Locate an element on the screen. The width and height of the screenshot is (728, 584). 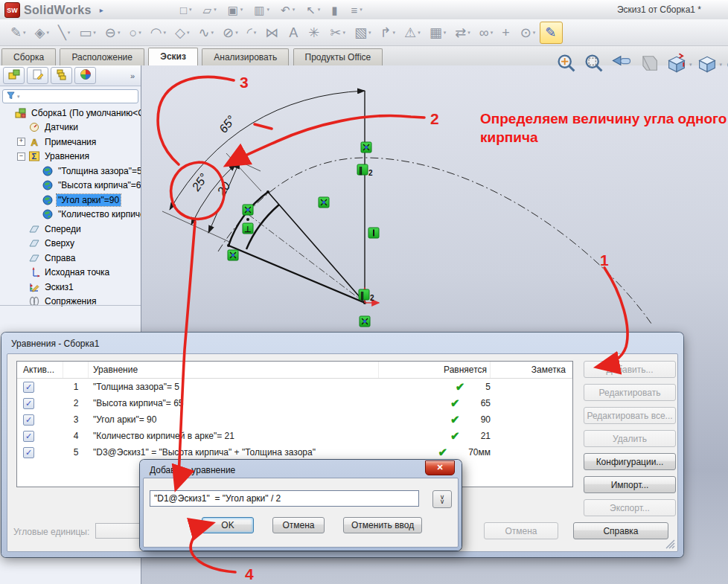
text-button: A is located at coordinates (294, 33).